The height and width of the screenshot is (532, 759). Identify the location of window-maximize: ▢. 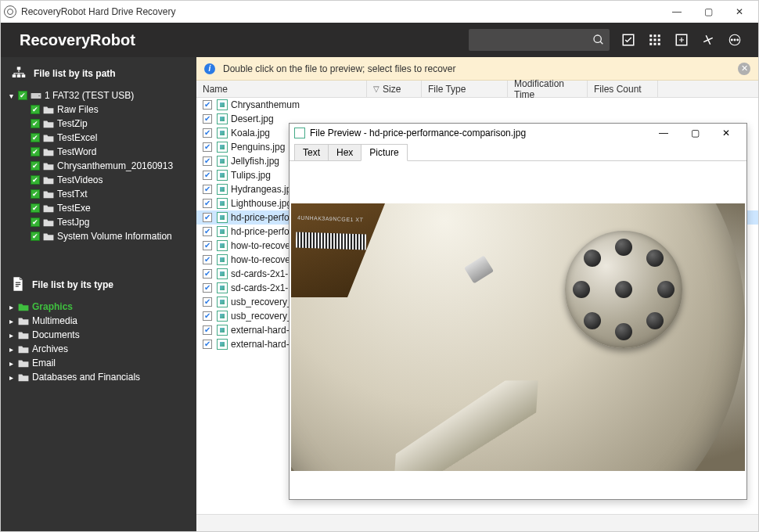
(708, 12).